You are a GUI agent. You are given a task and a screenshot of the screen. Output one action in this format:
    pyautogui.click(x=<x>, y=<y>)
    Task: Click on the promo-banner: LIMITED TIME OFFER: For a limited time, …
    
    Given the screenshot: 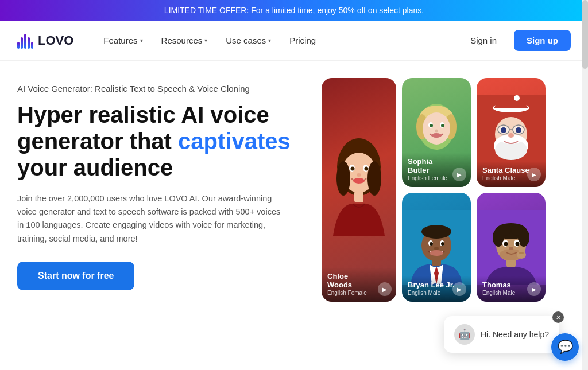 What is the action you would take?
    pyautogui.click(x=294, y=10)
    